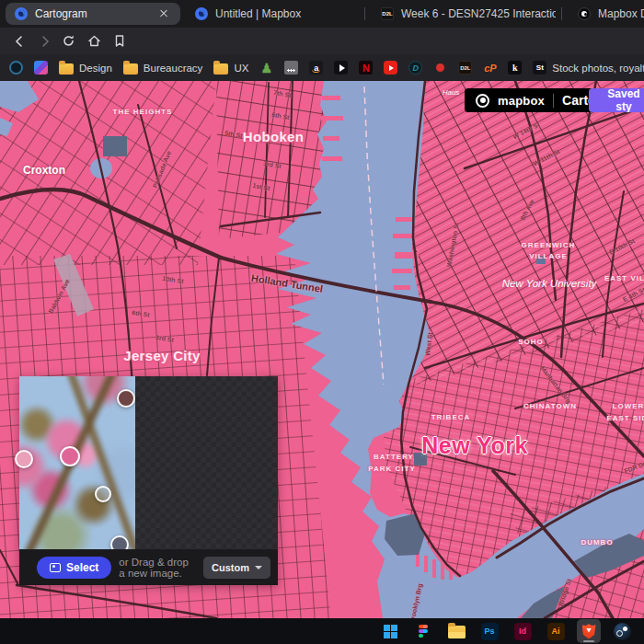  Describe the element at coordinates (589, 68) in the screenshot. I see `bookmark-stock-photos: StStock photos, royalt...` at that location.